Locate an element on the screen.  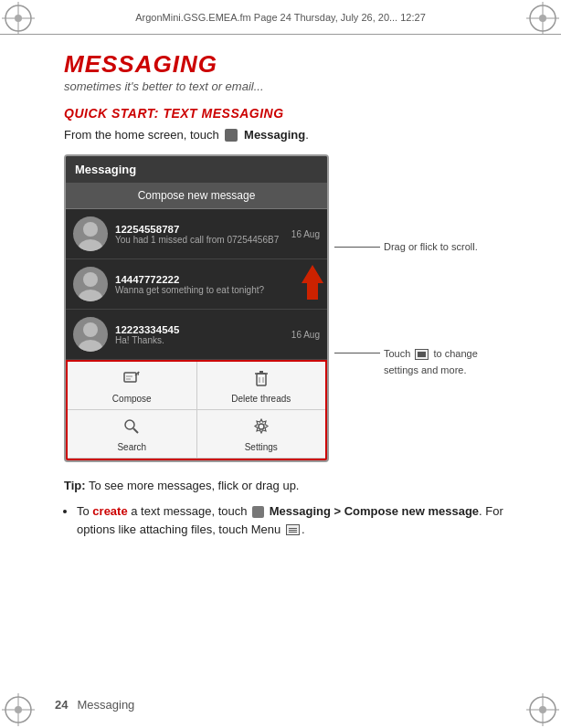
compose-bold: Compose new message is located at coordinates (411, 512).